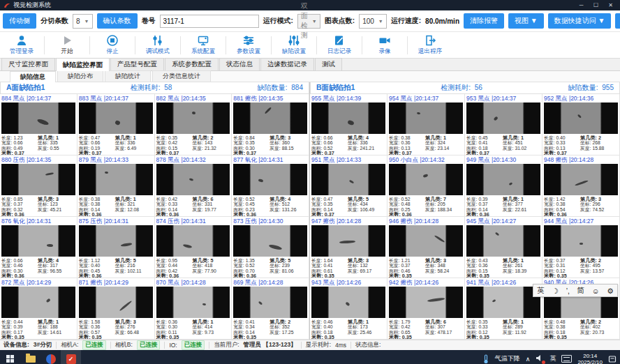  What do you see at coordinates (194, 125) in the screenshot?
I see `defect-cell: 882 黑点 |20:14:35 长度: 0.35 宽度: 0.42 面积: 0…` at bounding box center [194, 125].